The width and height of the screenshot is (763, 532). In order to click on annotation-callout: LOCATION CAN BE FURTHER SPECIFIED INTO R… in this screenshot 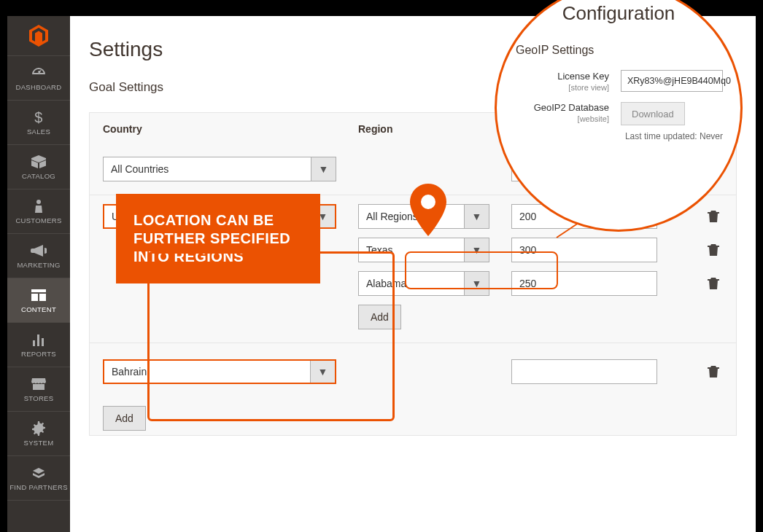, I will do `click(218, 239)`.